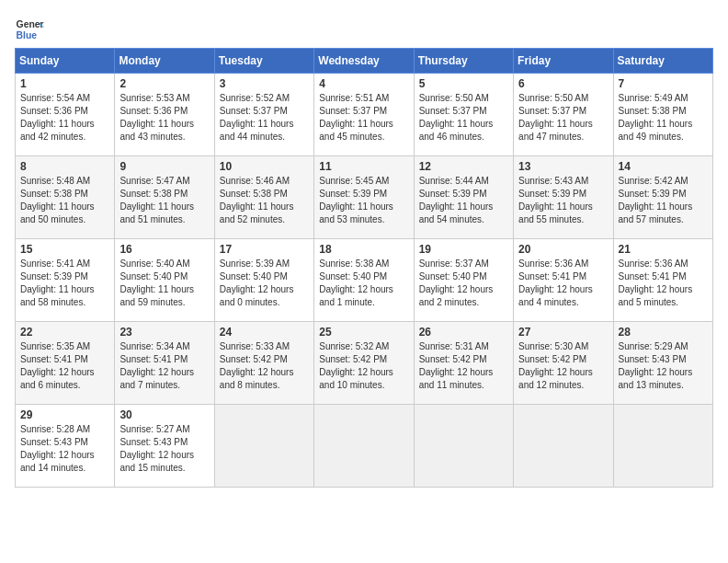  What do you see at coordinates (65, 281) in the screenshot?
I see `calendar-cell: 15Sunrise: 5:41 AMSunset: 5:39 PMDayligh…` at bounding box center [65, 281].